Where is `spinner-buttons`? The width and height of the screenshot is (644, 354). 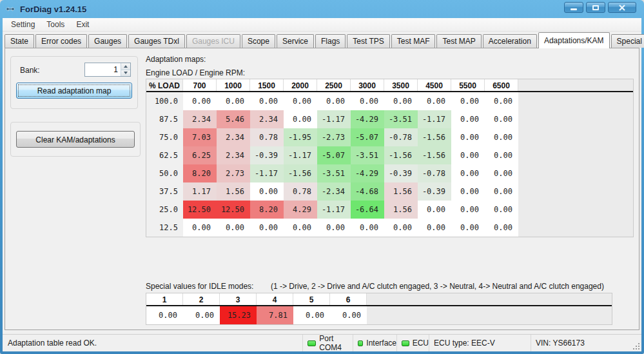
spinner-buttons is located at coordinates (125, 70).